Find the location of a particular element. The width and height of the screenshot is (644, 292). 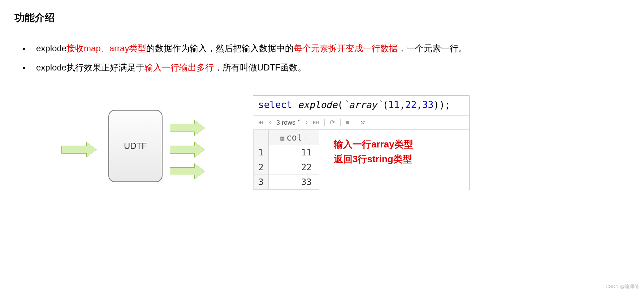

annotation: 输入一行array类型 返回3行string类型 is located at coordinates (368, 148).